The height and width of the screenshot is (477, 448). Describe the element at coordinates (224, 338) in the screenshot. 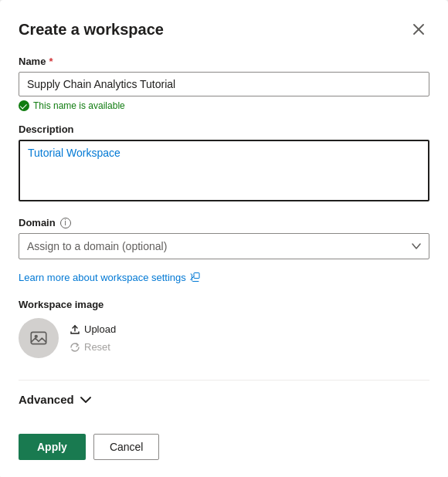

I see `image-row: Upload Reset` at that location.